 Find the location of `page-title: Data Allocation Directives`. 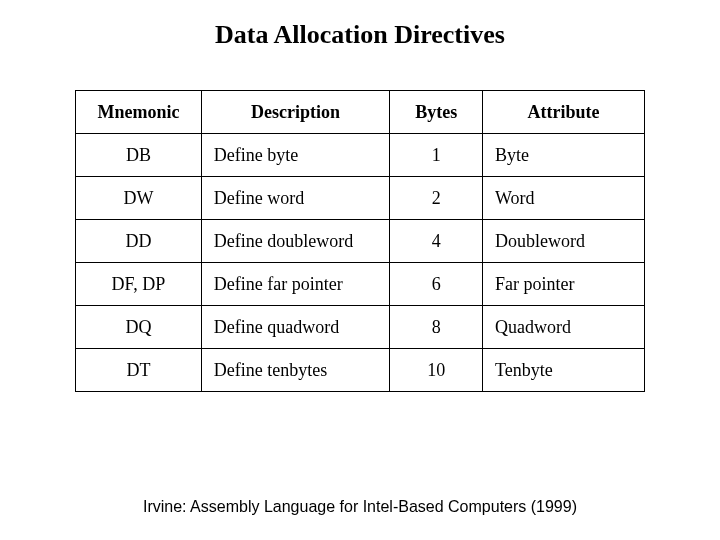

page-title: Data Allocation Directives is located at coordinates (360, 35).